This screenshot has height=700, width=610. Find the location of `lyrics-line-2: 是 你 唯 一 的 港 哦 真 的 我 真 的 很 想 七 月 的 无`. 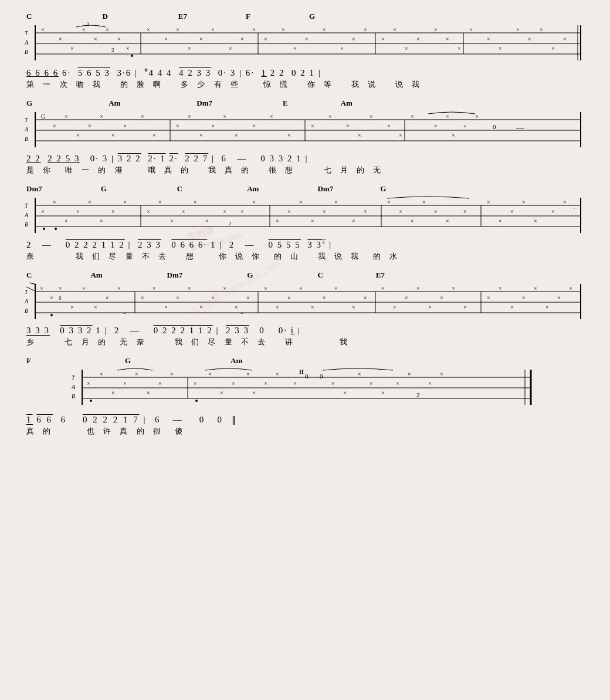

lyrics-line-2: 是 你 唯 一 的 港 哦 真 的 我 真 的 很 想 七 月 的 无 is located at coordinates (312, 170).